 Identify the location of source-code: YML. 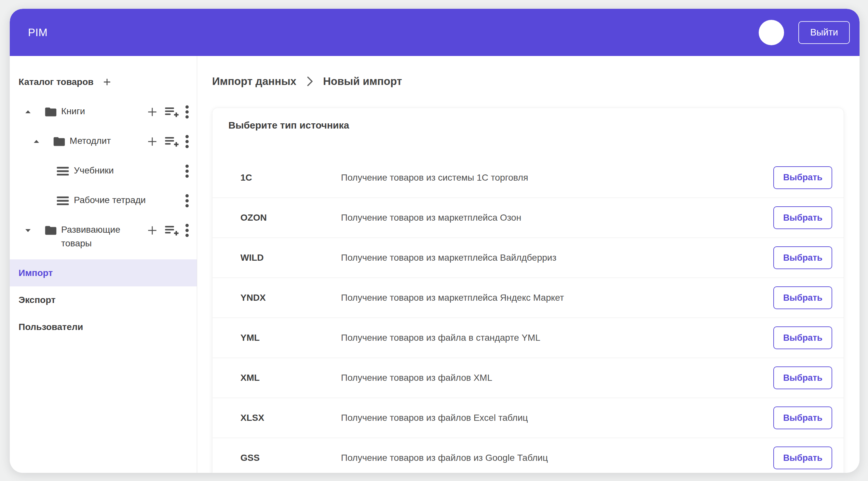
(291, 338).